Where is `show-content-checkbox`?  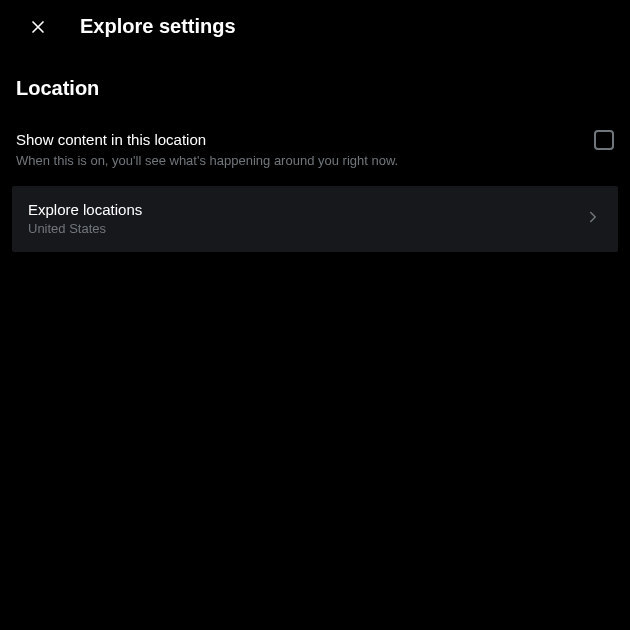
show-content-checkbox is located at coordinates (604, 140).